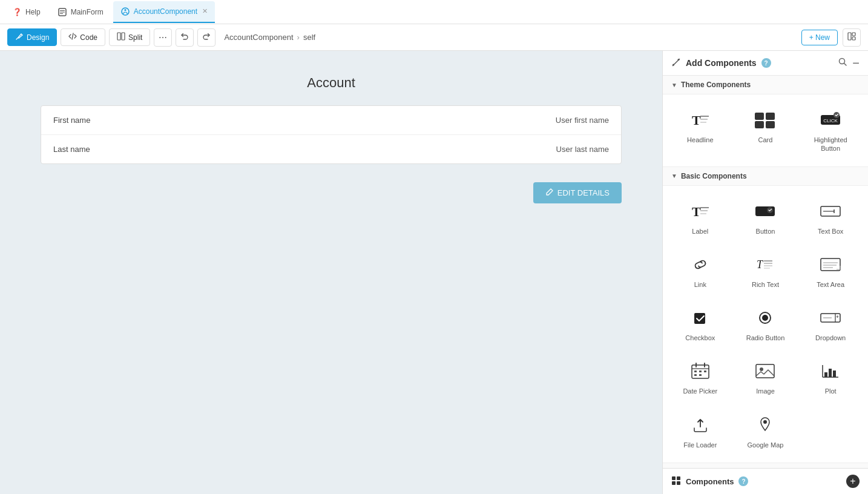 The image size is (868, 494). Describe the element at coordinates (309, 38) in the screenshot. I see `breadcrumb-child: self` at that location.